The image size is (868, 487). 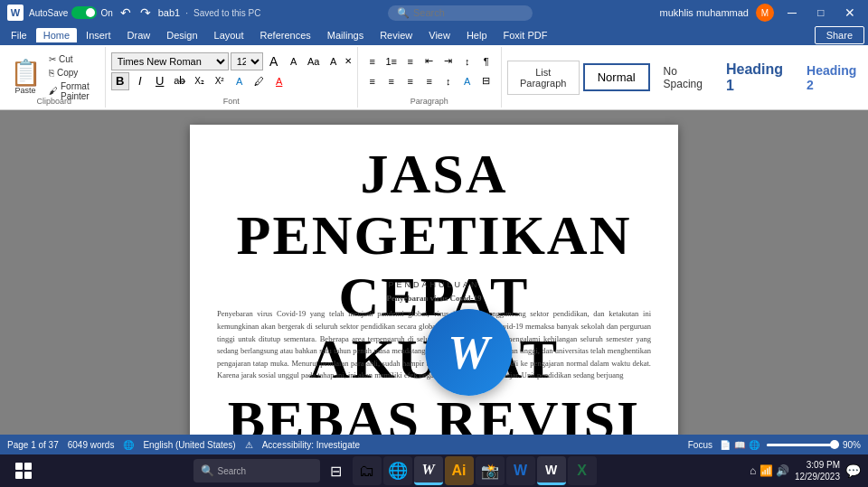 I want to click on read-mode-icon: 📖, so click(x=740, y=445).